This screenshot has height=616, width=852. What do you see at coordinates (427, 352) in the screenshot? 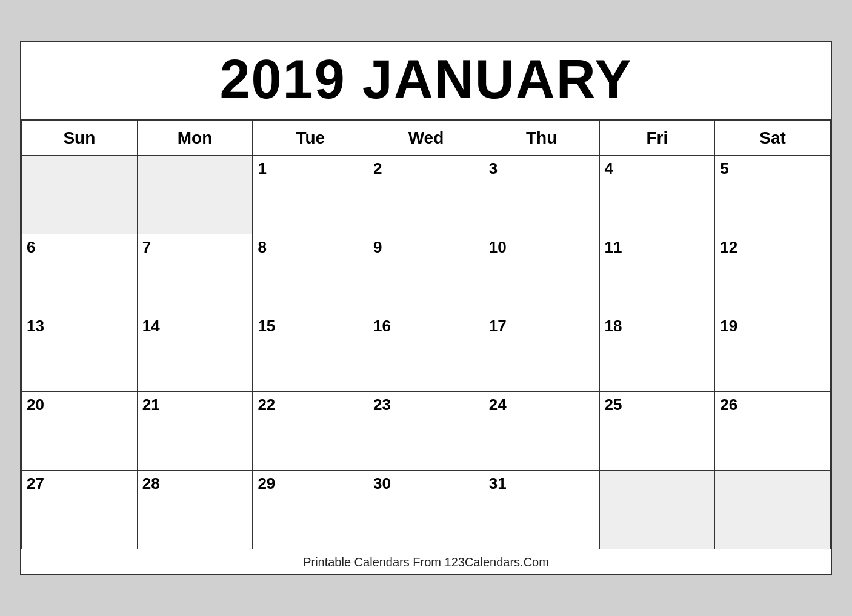
I see `week-row-3: 13141516171819` at bounding box center [427, 352].